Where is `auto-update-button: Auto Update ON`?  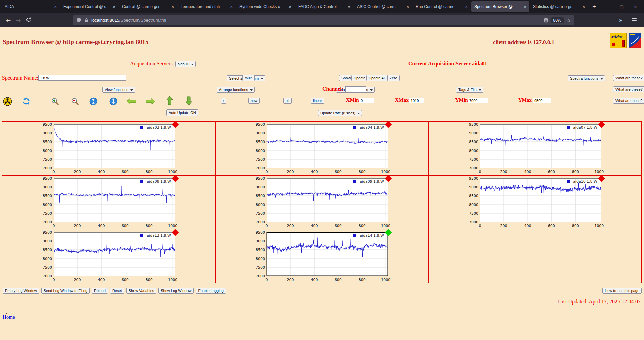 auto-update-button: Auto Update ON is located at coordinates (182, 113).